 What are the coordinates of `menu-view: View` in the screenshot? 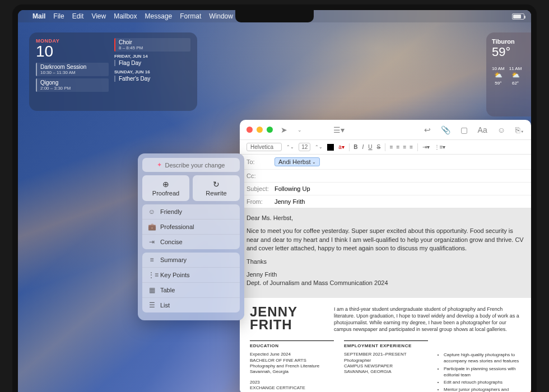 It's located at (99, 16).